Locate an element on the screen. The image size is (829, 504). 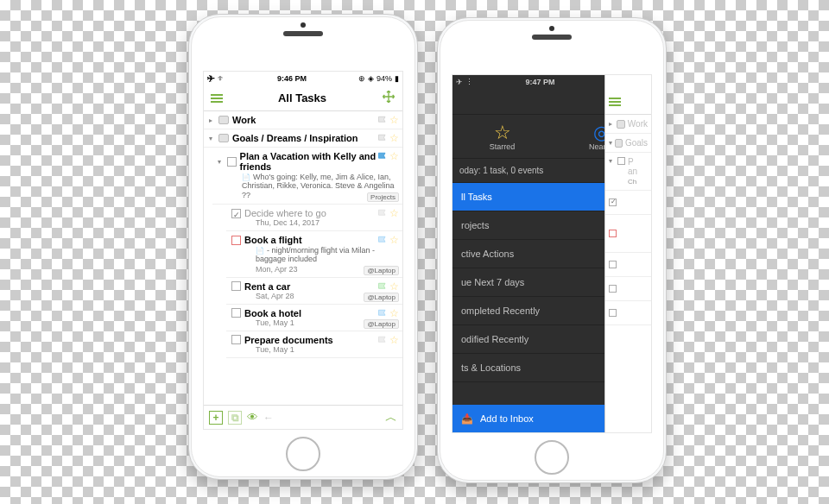
eye-icon: 👁 is located at coordinates (252, 418).